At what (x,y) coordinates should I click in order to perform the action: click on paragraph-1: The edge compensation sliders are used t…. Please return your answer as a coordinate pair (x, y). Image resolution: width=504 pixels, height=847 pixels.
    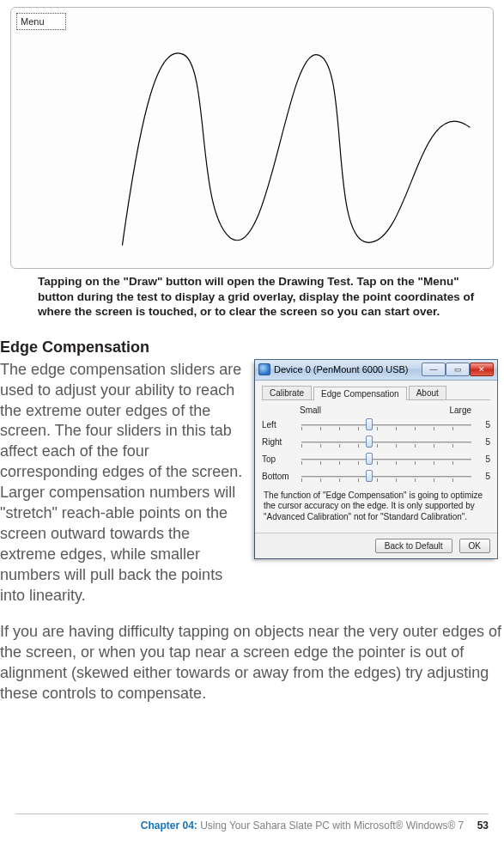
    Looking at the image, I should click on (122, 483).